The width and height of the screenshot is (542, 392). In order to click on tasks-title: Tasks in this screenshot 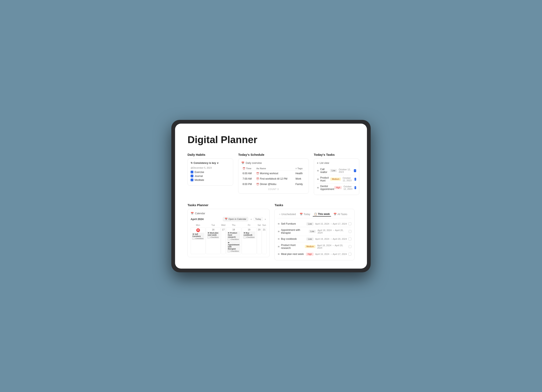, I will do `click(314, 205)`.